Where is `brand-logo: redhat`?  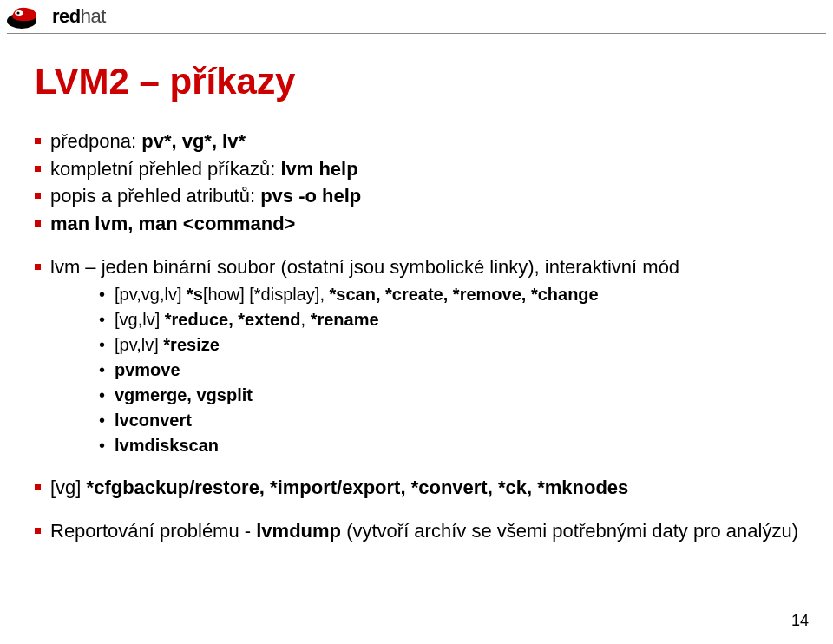 brand-logo: redhat is located at coordinates (56, 16).